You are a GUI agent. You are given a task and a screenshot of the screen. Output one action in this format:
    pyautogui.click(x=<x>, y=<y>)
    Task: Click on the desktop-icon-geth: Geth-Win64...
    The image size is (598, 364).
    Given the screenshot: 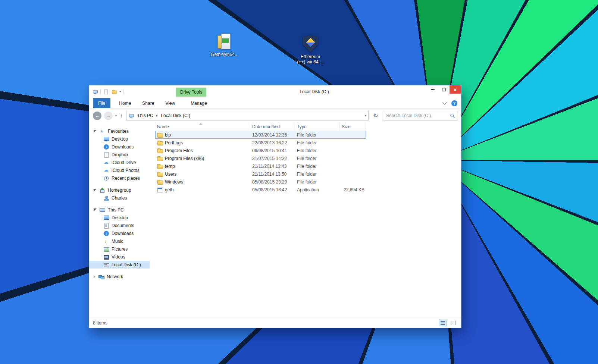 What is the action you would take?
    pyautogui.click(x=225, y=45)
    